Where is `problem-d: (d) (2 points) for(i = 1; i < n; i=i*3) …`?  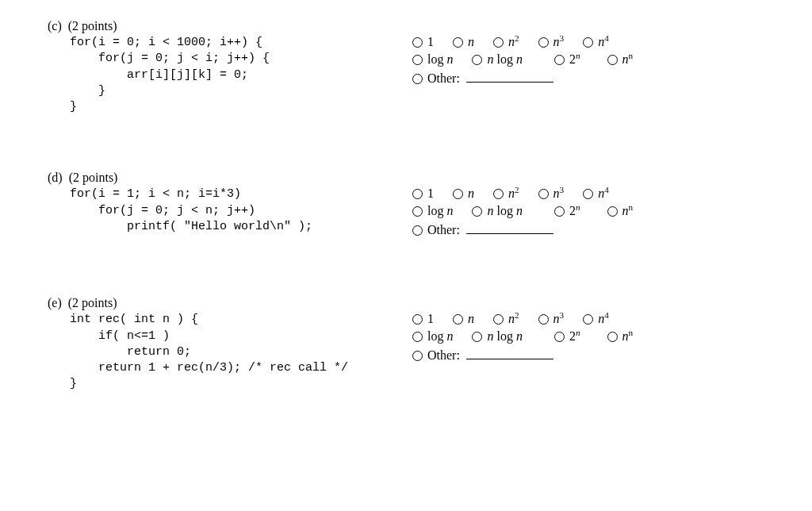 problem-d: (d) (2 points) for(i = 1; i < n; i=i*3) … is located at coordinates (406, 206).